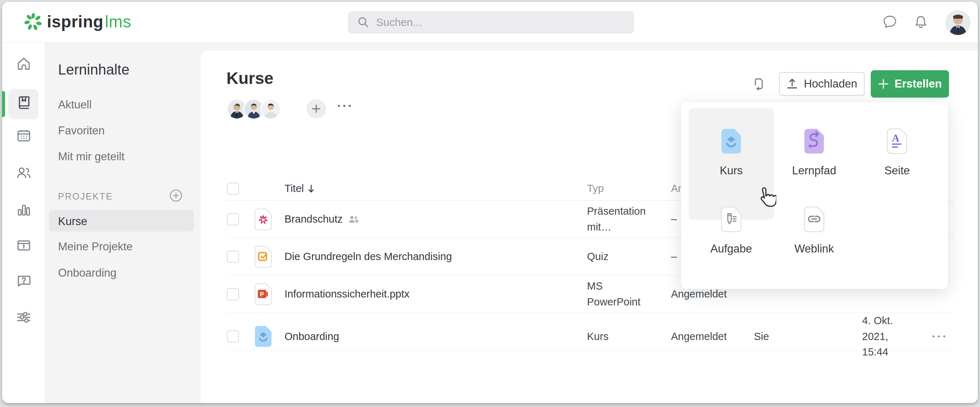 Image resolution: width=980 pixels, height=407 pixels. I want to click on ms-powerpoint-icon: P, so click(269, 294).